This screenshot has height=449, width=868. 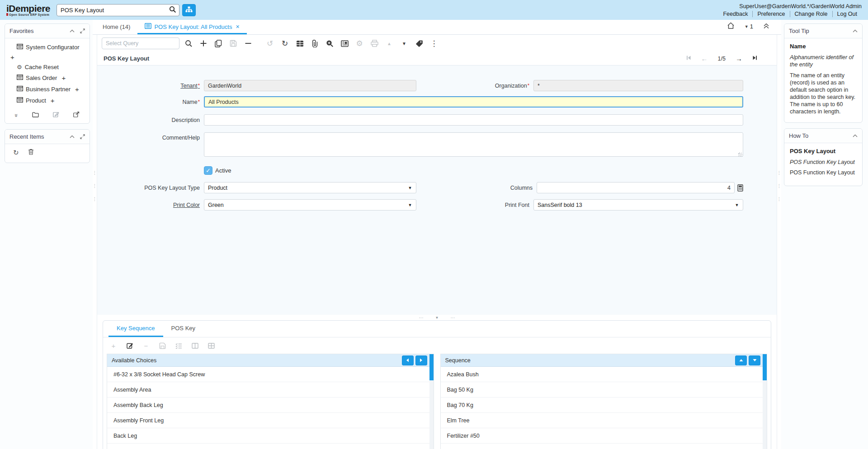 What do you see at coordinates (184, 329) in the screenshot?
I see `tab-pos-key: POS Key` at bounding box center [184, 329].